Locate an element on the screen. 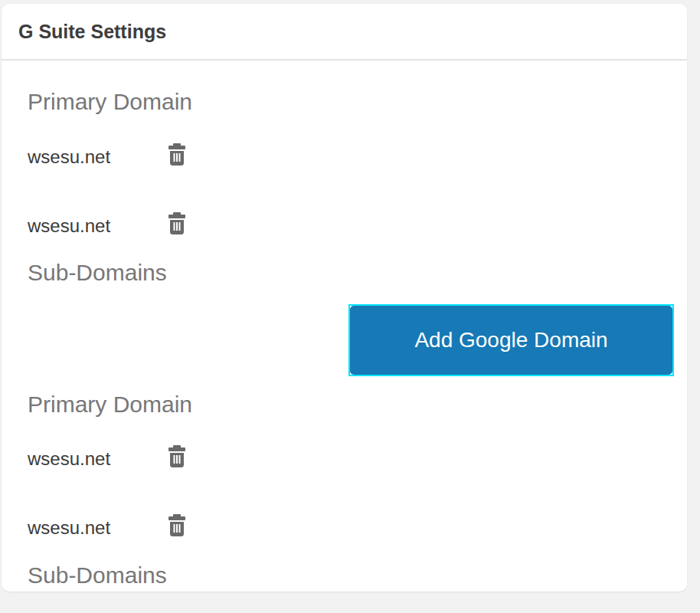 This screenshot has width=700, height=613. focus-highlight-box: Add Google Domain is located at coordinates (512, 340).